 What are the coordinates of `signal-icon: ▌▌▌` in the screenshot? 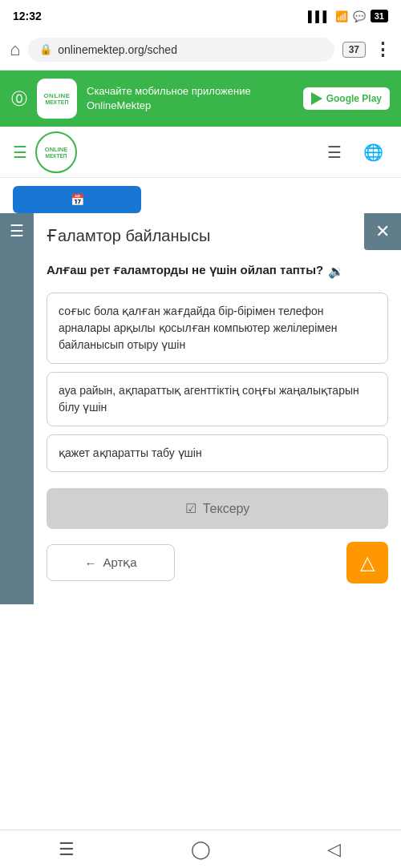 It's located at (319, 16).